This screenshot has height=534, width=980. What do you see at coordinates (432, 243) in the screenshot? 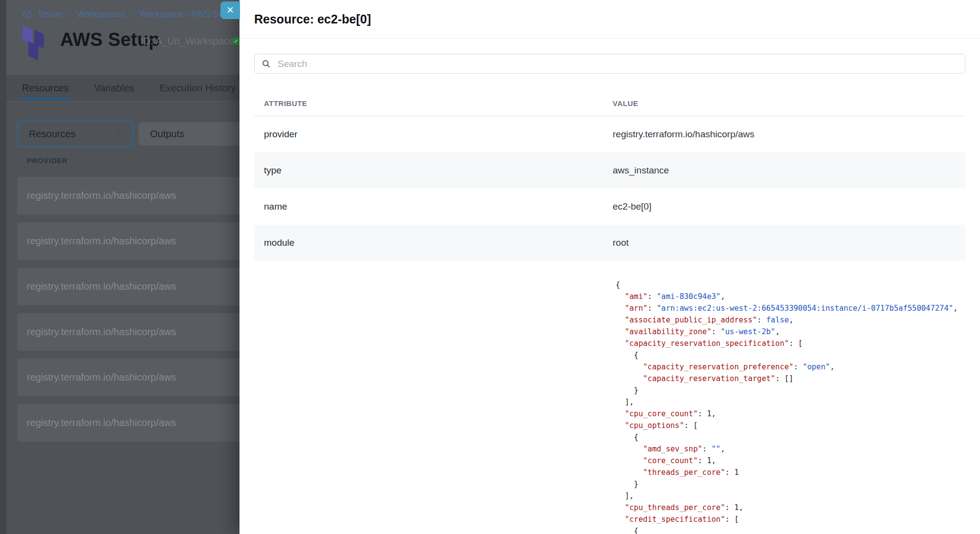
I see `attribute-cell: module` at bounding box center [432, 243].